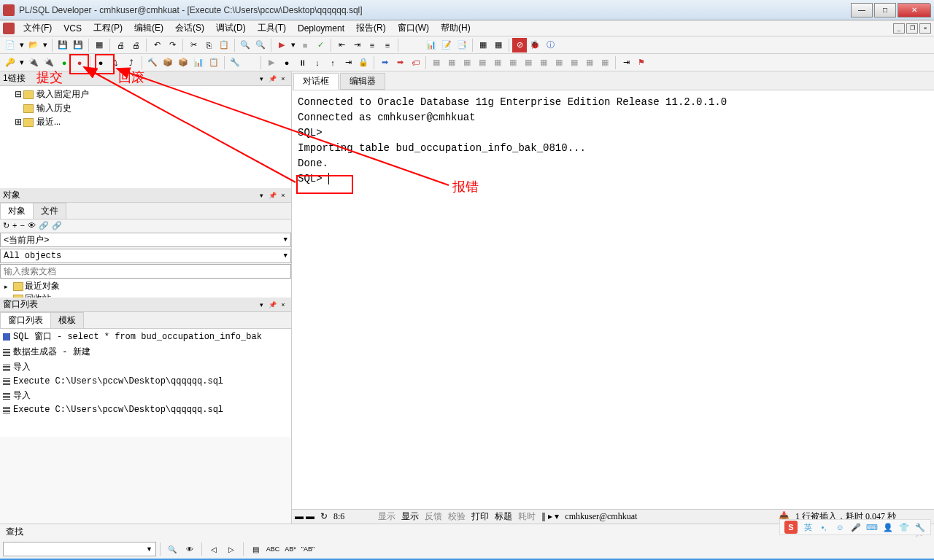 The height and width of the screenshot is (560, 934). What do you see at coordinates (260, 45) in the screenshot?
I see `replace-button: 🔍` at bounding box center [260, 45].